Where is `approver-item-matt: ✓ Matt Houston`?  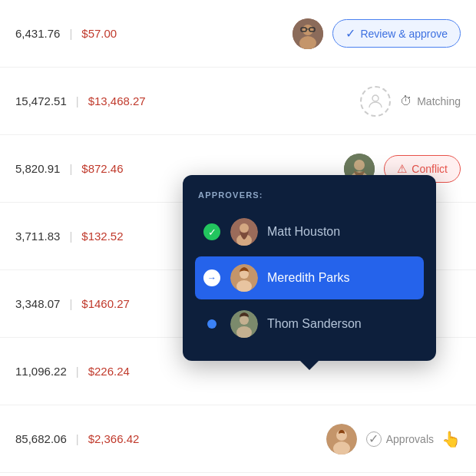 approver-item-matt: ✓ Matt Houston is located at coordinates (309, 232).